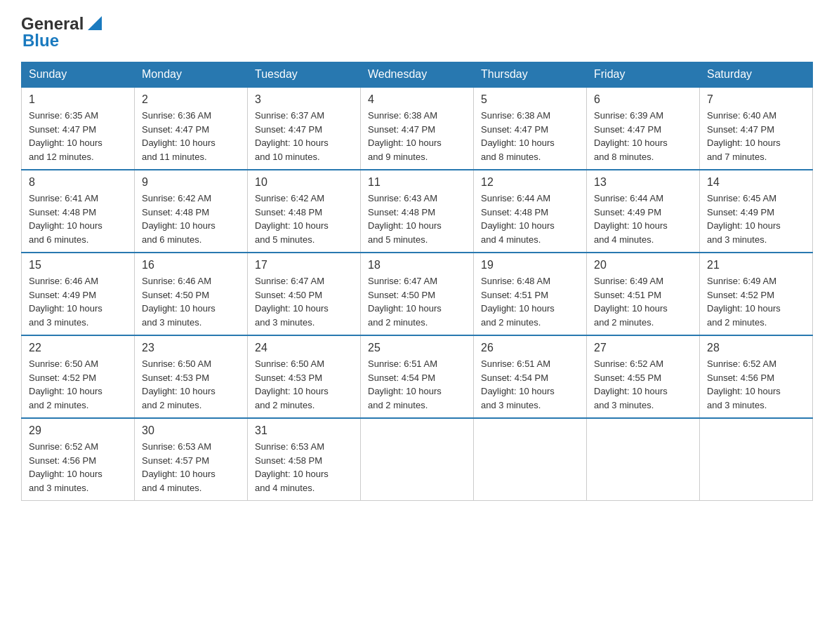 Image resolution: width=834 pixels, height=644 pixels. What do you see at coordinates (304, 100) in the screenshot?
I see `day-number: 3` at bounding box center [304, 100].